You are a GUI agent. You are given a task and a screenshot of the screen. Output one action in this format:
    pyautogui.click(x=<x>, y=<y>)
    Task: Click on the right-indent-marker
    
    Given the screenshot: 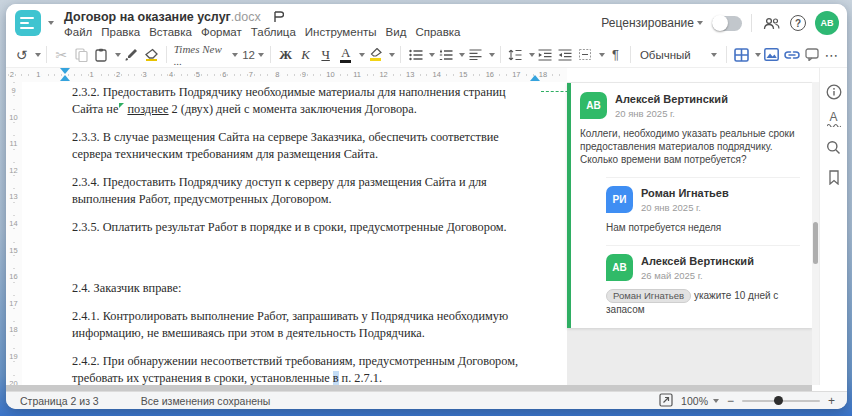 What is the action you would take?
    pyautogui.click(x=535, y=78)
    